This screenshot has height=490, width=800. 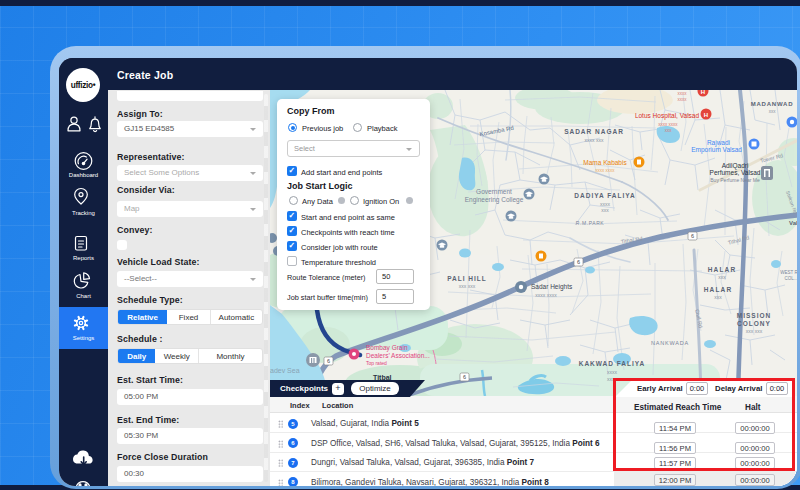 What do you see at coordinates (494, 200) in the screenshot?
I see `svg-text: Engineering College` at bounding box center [494, 200].